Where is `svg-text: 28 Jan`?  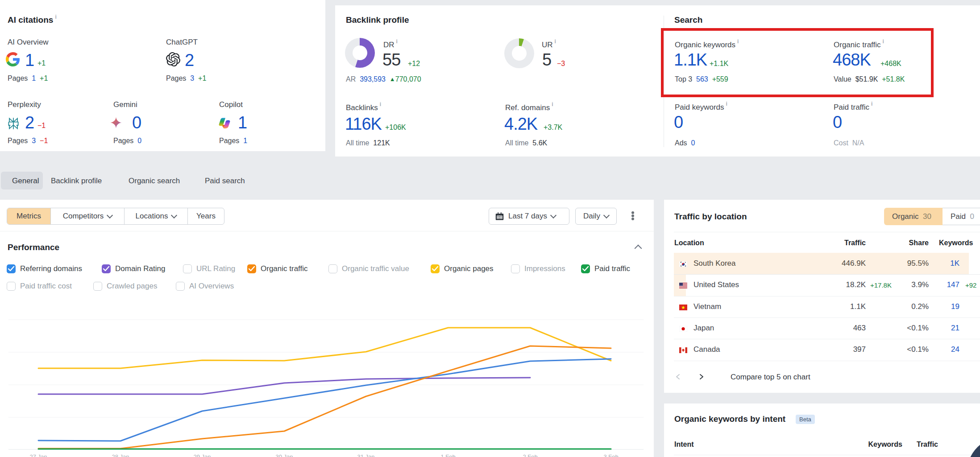
svg-text: 28 Jan is located at coordinates (120, 455).